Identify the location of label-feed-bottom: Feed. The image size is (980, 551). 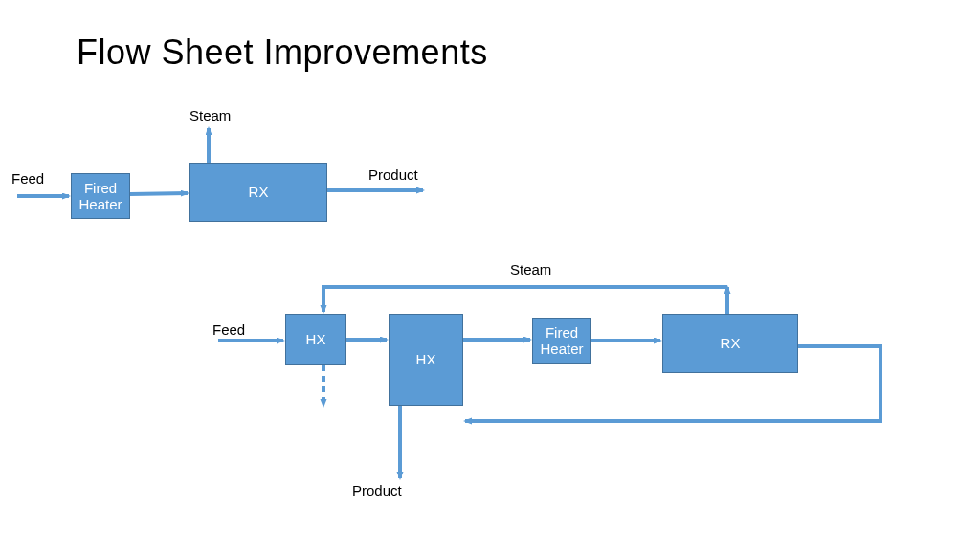
(229, 329).